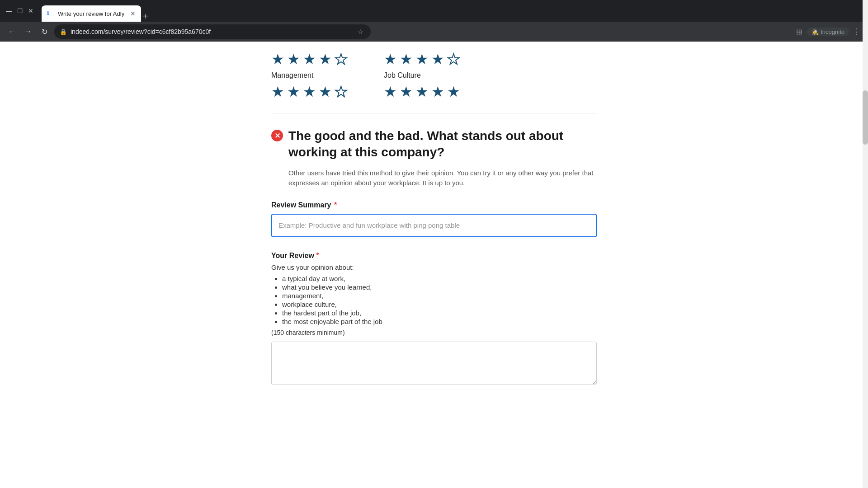  What do you see at coordinates (422, 59) in the screenshot?
I see `job-culture-star-3: ★` at bounding box center [422, 59].